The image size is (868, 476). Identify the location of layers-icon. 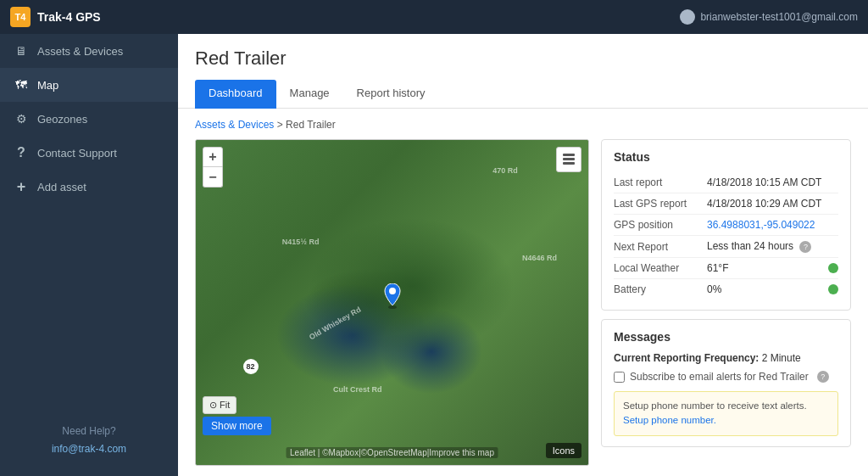
(569, 160).